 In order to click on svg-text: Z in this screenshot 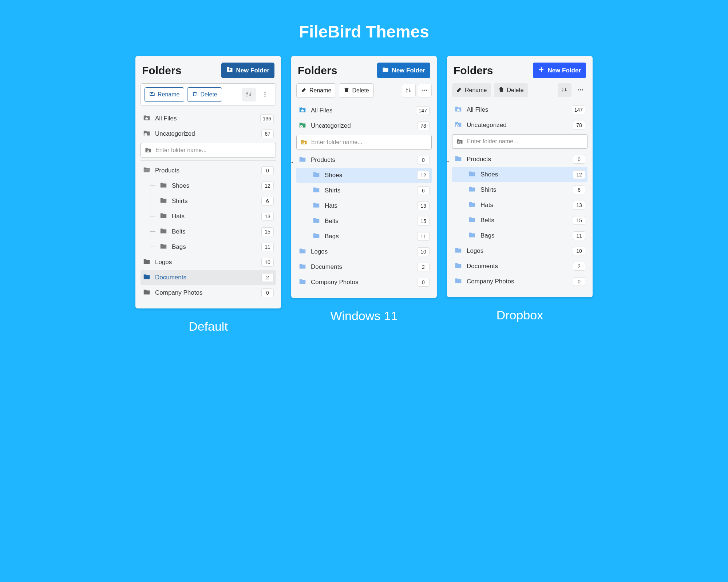, I will do `click(563, 91)`.